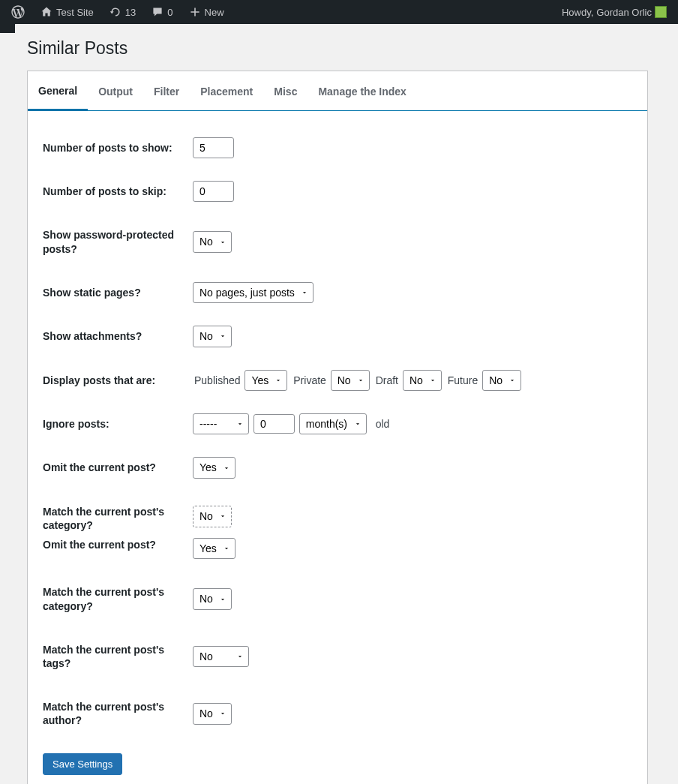  I want to click on input-num-skip, so click(213, 191).